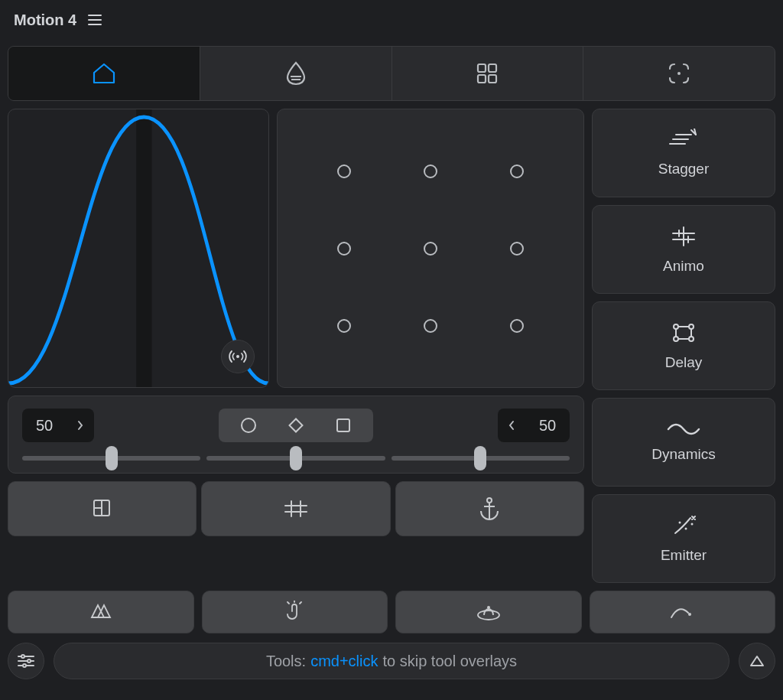 This screenshot has width=783, height=700. What do you see at coordinates (138, 248) in the screenshot?
I see `easing-curve-panel` at bounding box center [138, 248].